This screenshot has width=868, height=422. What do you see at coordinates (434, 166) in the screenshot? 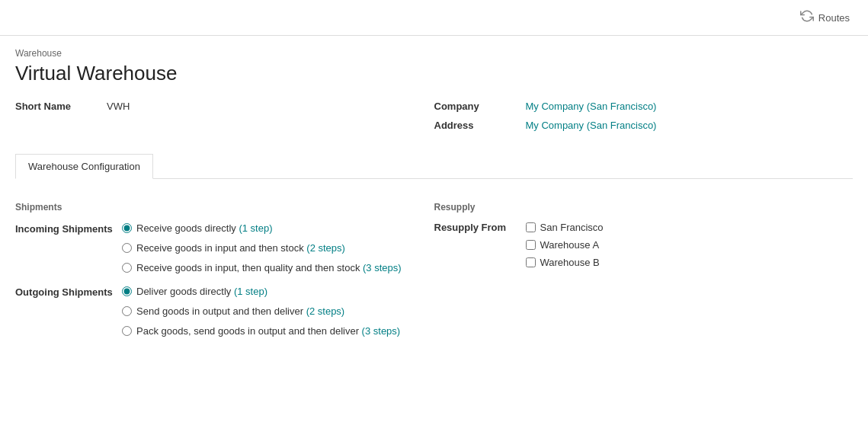
I see `tabs: Warehouse Configuration` at bounding box center [434, 166].